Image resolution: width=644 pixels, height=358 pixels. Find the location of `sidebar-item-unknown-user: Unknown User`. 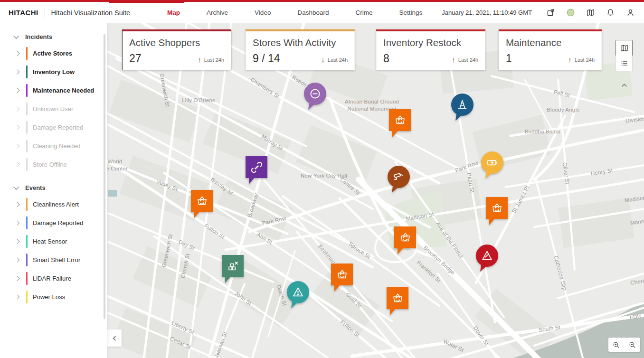

sidebar-item-unknown-user: Unknown User is located at coordinates (53, 109).